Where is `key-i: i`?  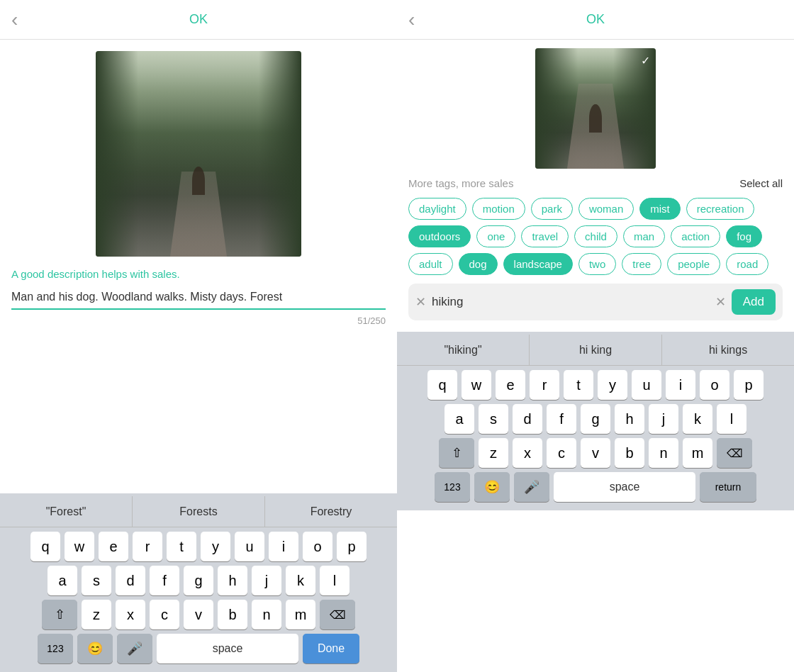 key-i: i is located at coordinates (284, 547).